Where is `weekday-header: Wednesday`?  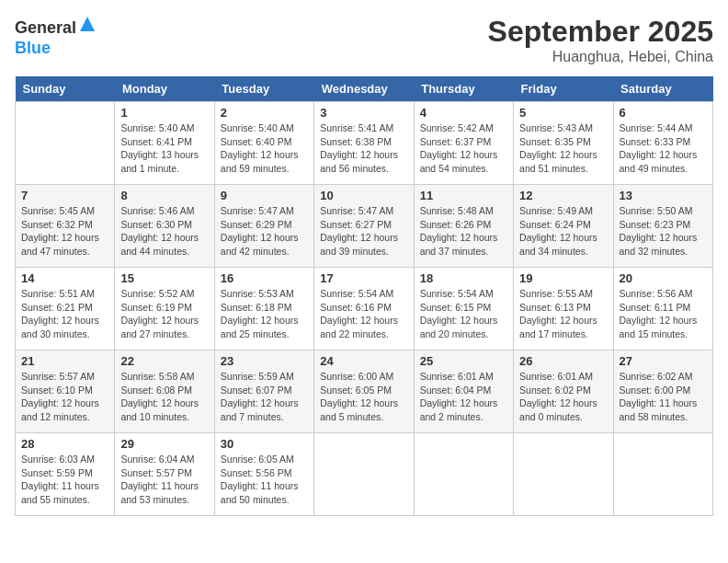 weekday-header: Wednesday is located at coordinates (364, 89).